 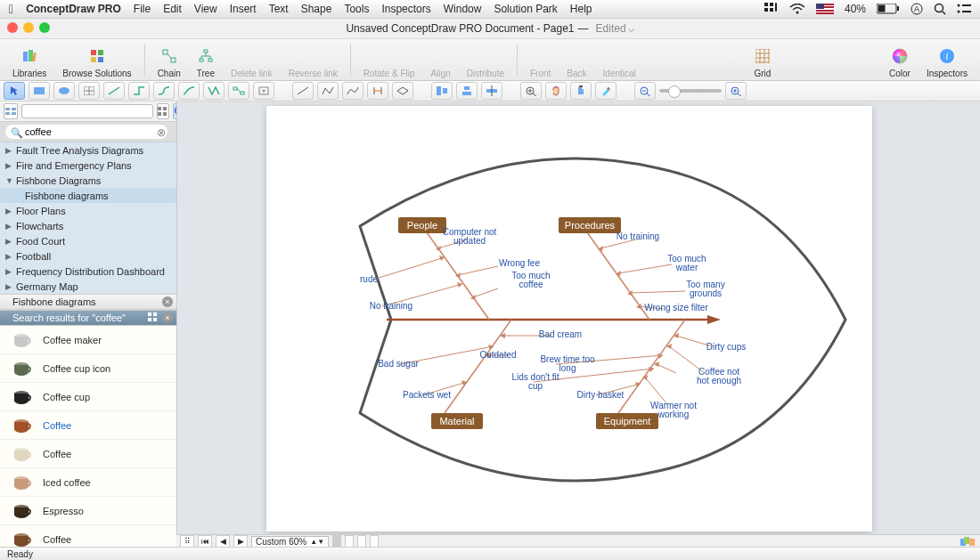 I want to click on menu-text: Text, so click(x=279, y=9).